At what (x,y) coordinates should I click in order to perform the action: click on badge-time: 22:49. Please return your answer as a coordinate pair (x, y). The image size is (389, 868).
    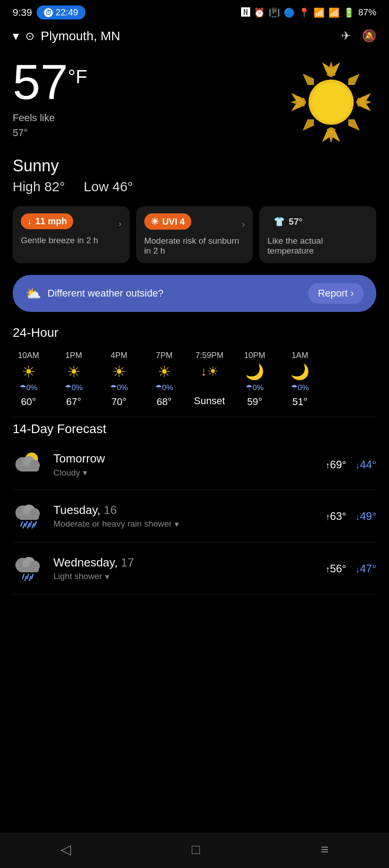
    Looking at the image, I should click on (67, 13).